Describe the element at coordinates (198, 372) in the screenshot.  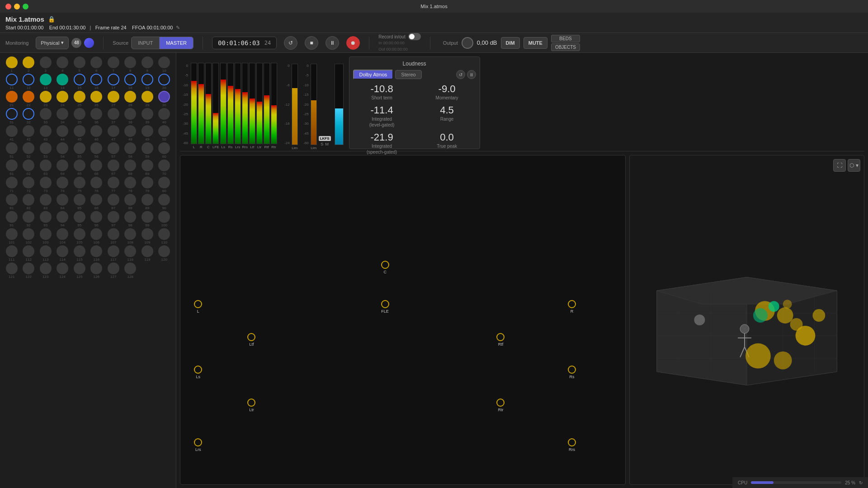
I see `speaker-Ls: Ls` at that location.